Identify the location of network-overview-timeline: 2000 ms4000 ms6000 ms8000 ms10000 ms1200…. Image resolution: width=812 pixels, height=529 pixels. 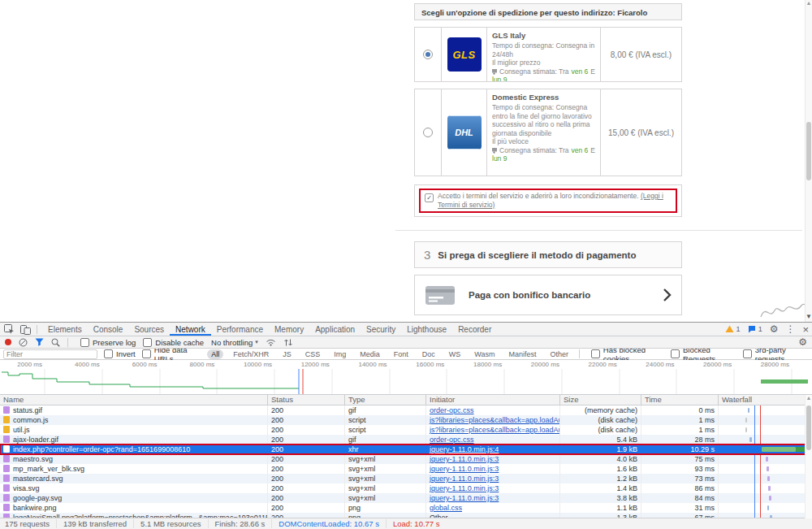
(406, 377).